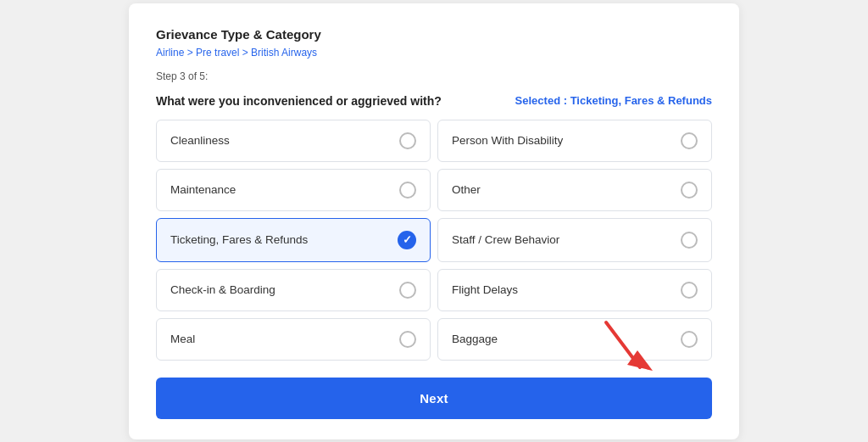 This screenshot has width=868, height=442. What do you see at coordinates (575, 240) in the screenshot?
I see `option-staff: Staff / Crew Behavior` at bounding box center [575, 240].